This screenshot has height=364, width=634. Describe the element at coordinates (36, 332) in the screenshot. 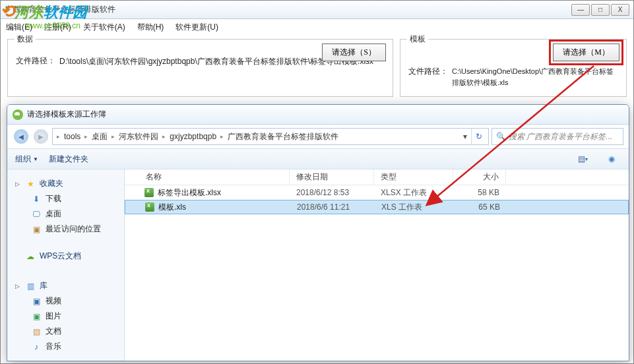

I see `document-icon: ▤` at that location.